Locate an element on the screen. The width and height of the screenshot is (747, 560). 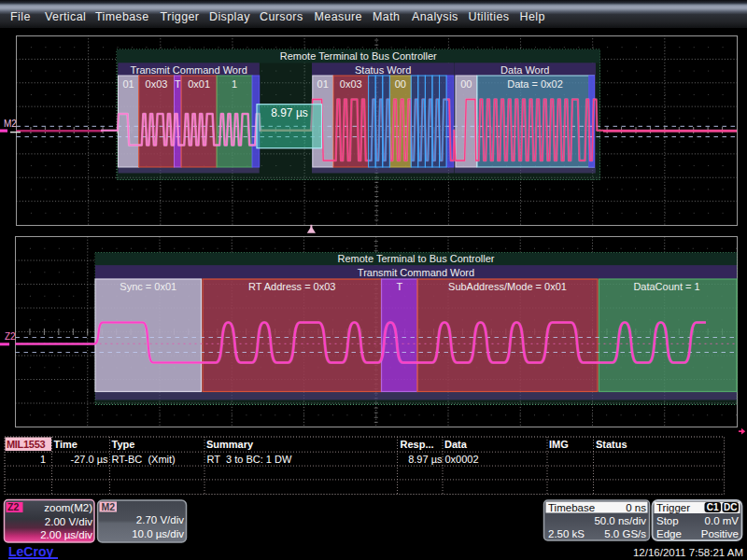
svg-text: C1 is located at coordinates (713, 508).